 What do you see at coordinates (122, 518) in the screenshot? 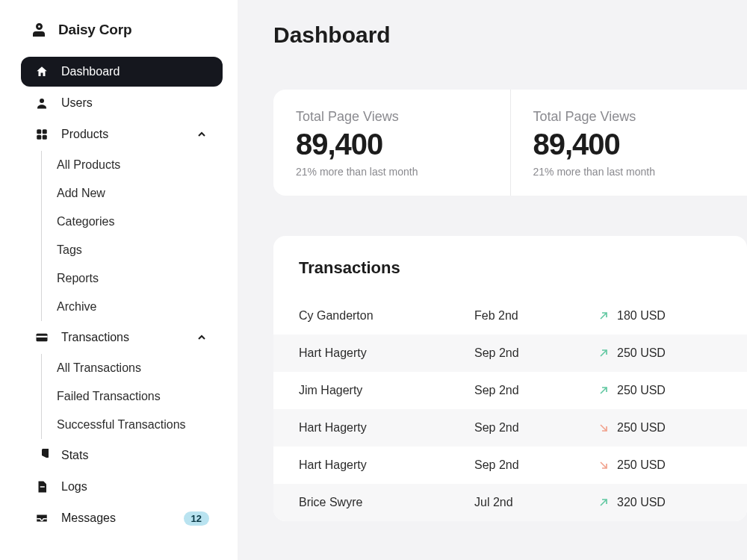
I see `sidebar-item-messages: Messages 12` at bounding box center [122, 518].